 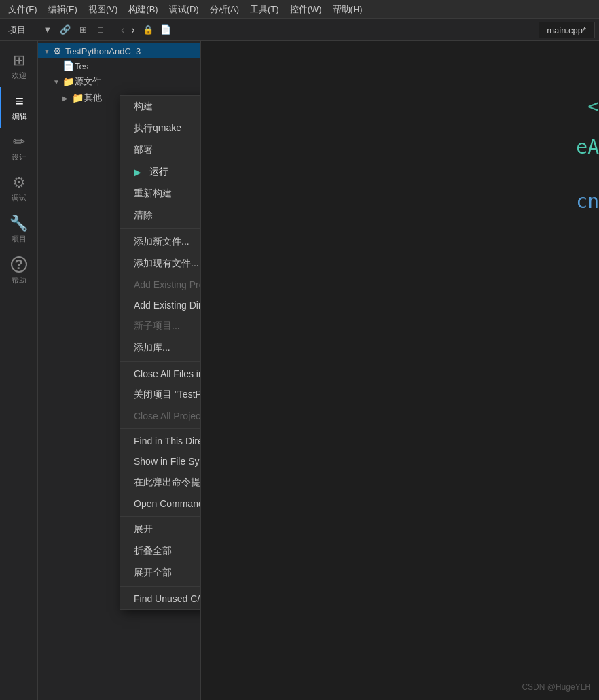 I want to click on file-tab-main-cpp: main.cpp*, so click(x=566, y=30).